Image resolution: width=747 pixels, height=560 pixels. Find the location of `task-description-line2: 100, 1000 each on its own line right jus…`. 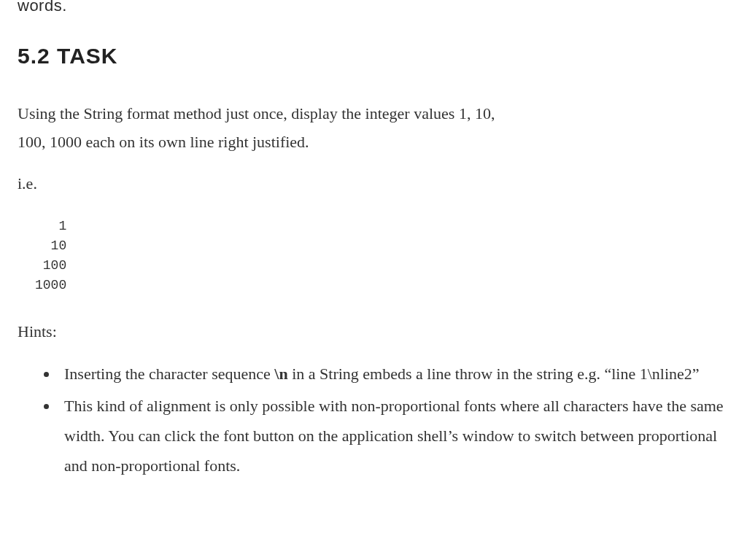

task-description-line2: 100, 1000 each on its own line right jus… is located at coordinates (163, 141).